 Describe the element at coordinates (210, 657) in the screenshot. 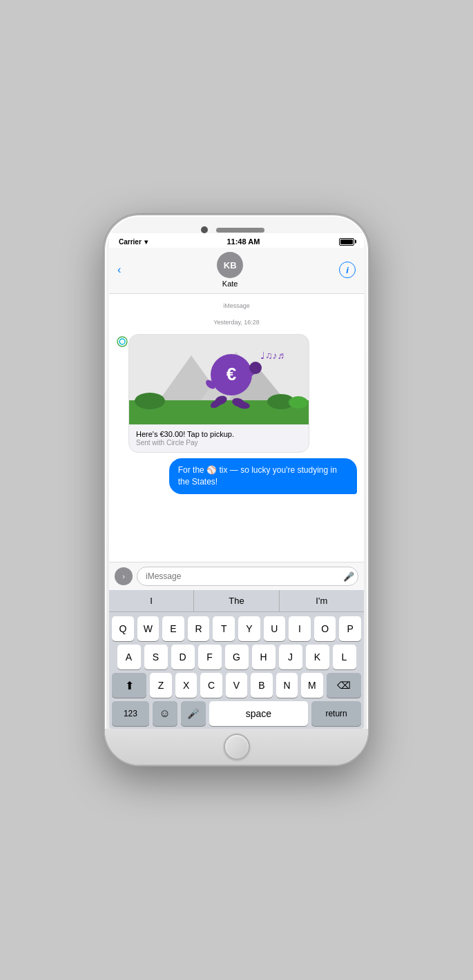

I see `key-f: F` at that location.